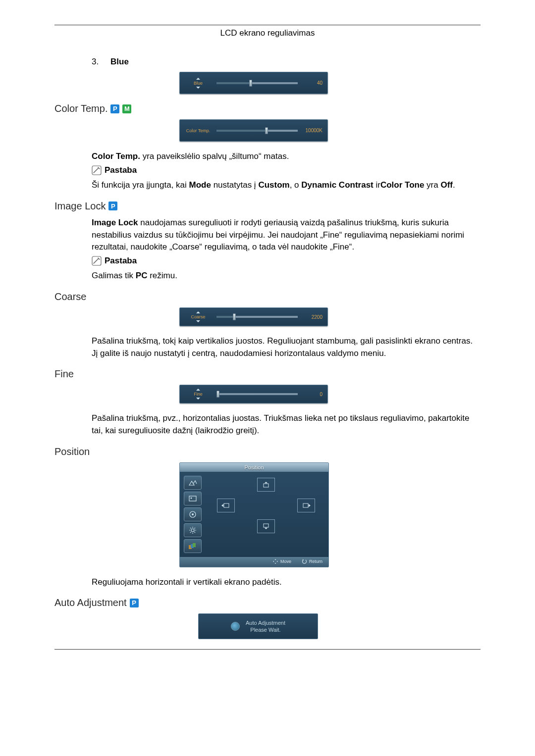  What do you see at coordinates (162, 275) in the screenshot?
I see `text: režimu.` at bounding box center [162, 275].